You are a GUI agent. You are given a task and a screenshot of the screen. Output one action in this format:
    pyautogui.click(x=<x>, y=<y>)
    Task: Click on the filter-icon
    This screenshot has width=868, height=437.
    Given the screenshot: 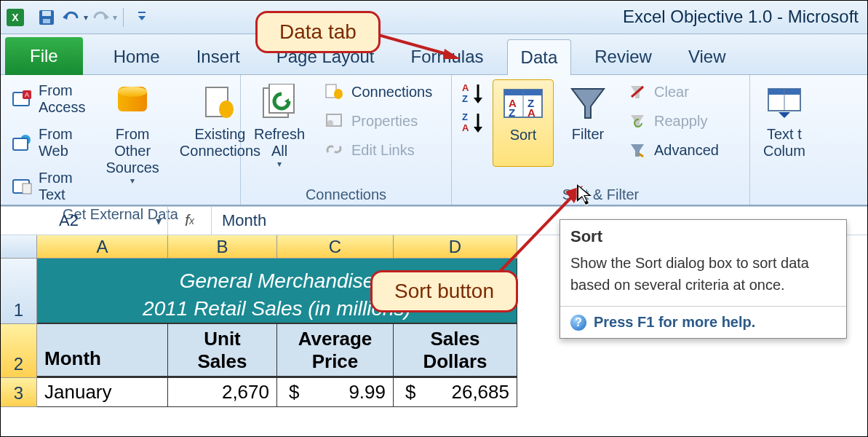 What is the action you would take?
    pyautogui.click(x=588, y=103)
    